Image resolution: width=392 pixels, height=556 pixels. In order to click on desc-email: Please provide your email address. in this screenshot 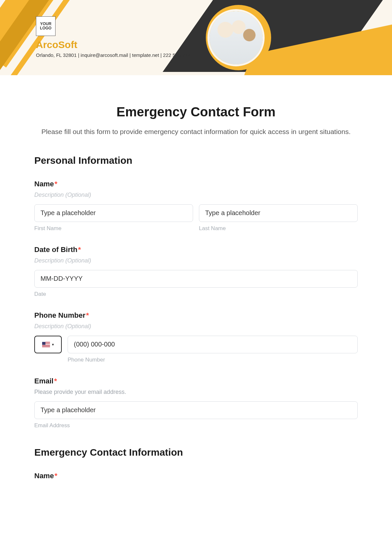, I will do `click(196, 392)`.